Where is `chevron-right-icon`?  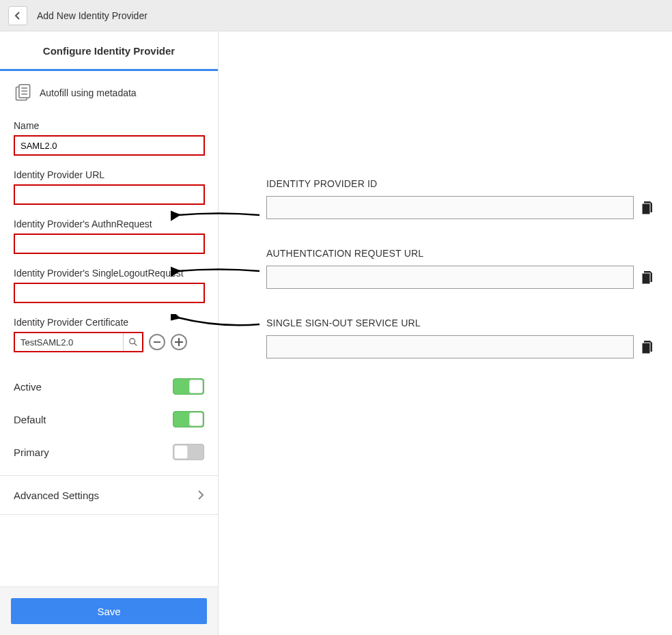
chevron-right-icon is located at coordinates (201, 495).